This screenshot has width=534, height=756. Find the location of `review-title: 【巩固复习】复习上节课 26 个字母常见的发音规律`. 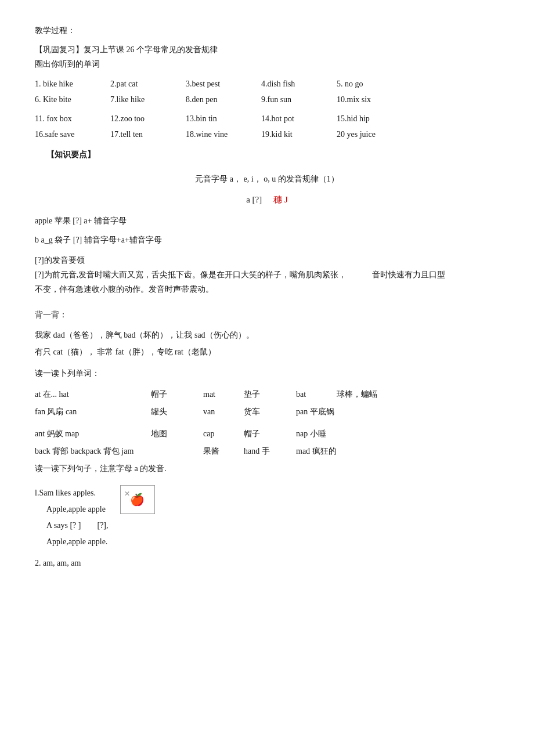

review-title: 【巩固复习】复习上节课 26 个字母常见的发音规律 is located at coordinates (267, 50).